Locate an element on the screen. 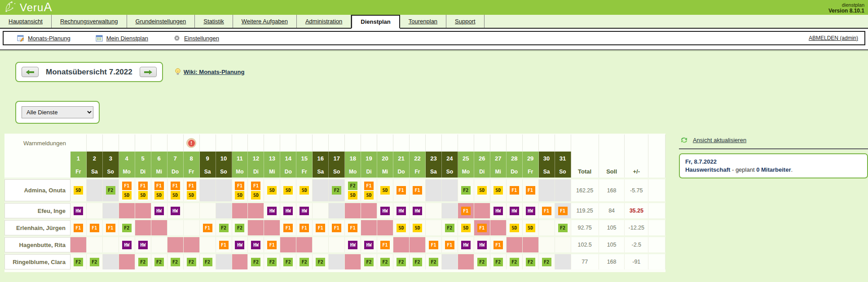 Image resolution: width=868 pixels, height=282 pixels. shift-cell-day-19: F2 is located at coordinates (369, 262).